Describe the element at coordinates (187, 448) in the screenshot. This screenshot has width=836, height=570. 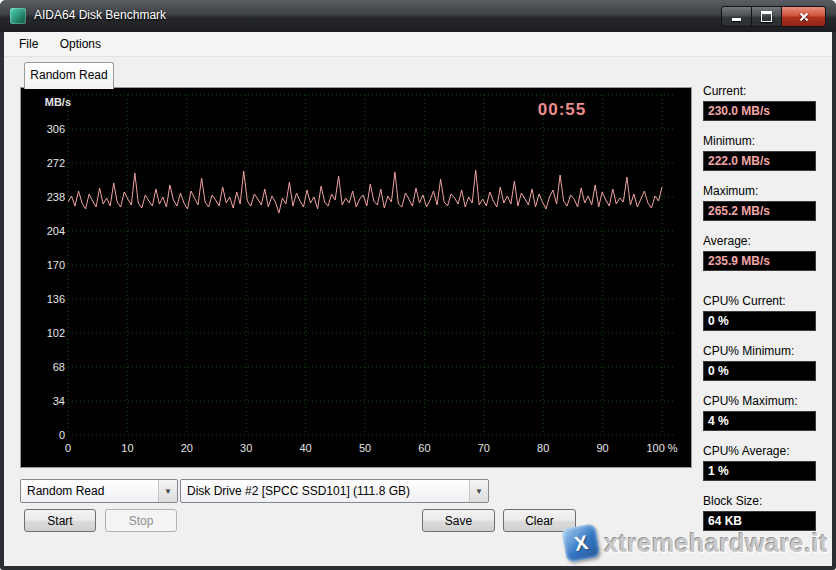
I see `svg-text: 20` at that location.